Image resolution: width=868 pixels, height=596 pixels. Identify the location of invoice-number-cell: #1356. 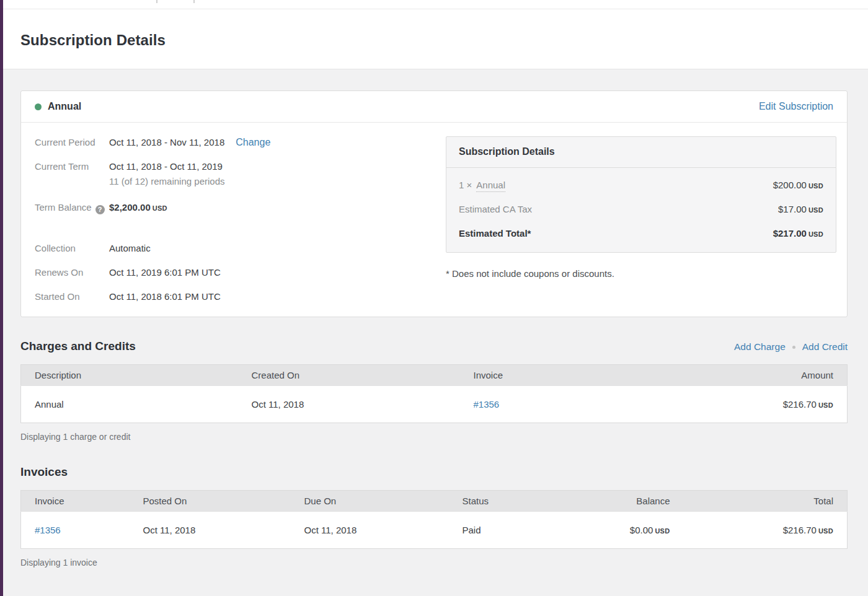
(76, 530).